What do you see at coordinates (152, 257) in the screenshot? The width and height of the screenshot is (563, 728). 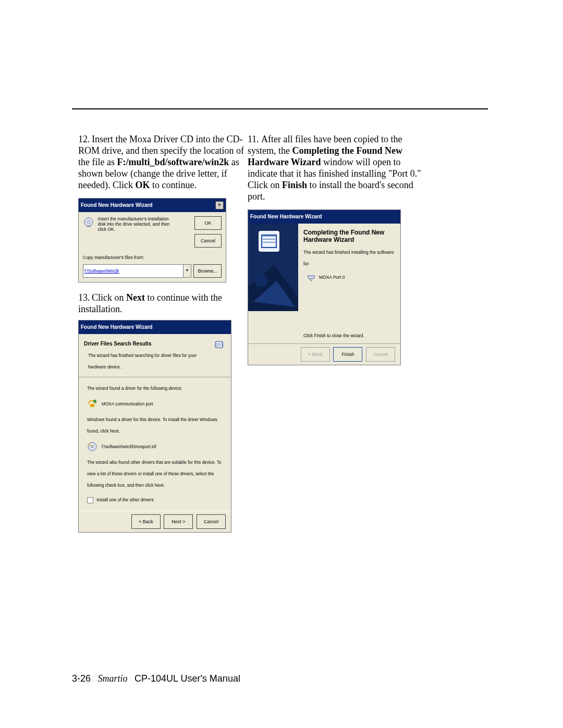 I see `copy-from-label: Copy manufacturer's files from:` at bounding box center [152, 257].